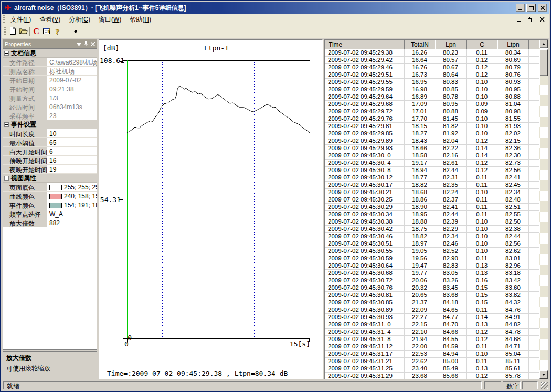  What do you see at coordinates (50, 143) in the screenshot?
I see `property-row: 最小阈值65` at bounding box center [50, 143].